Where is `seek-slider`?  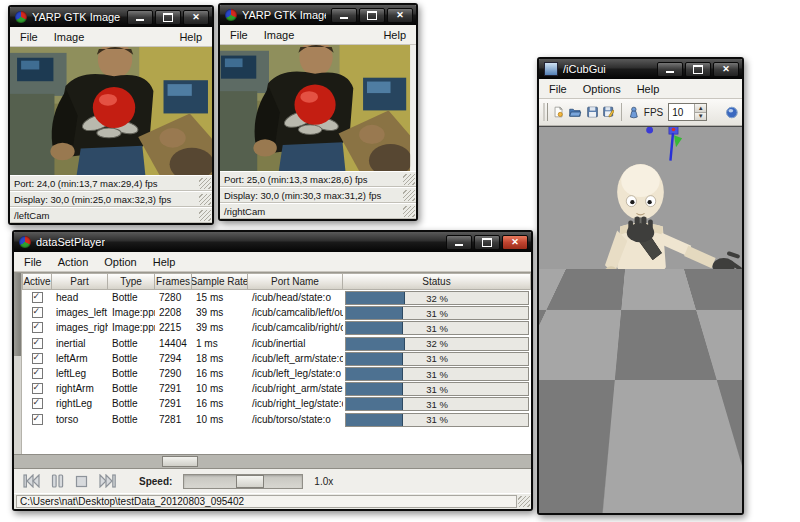 seek-slider is located at coordinates (272, 462).